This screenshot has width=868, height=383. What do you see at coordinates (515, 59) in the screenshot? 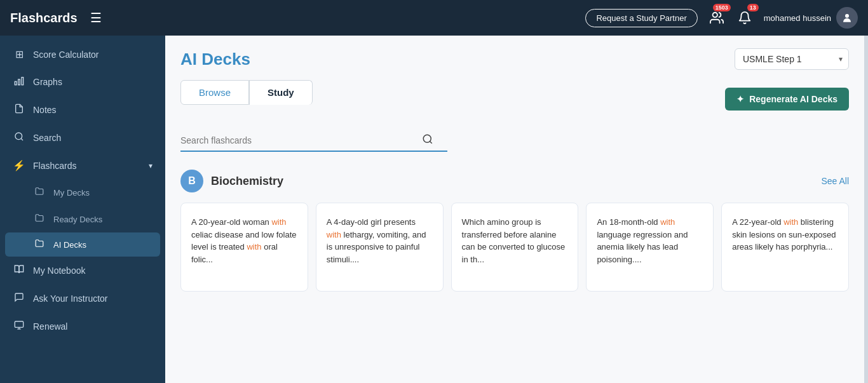
I see `content-top-bar: AI Decks USMLE Step 1 USMLE Step 2 USMLE…` at bounding box center [515, 59].